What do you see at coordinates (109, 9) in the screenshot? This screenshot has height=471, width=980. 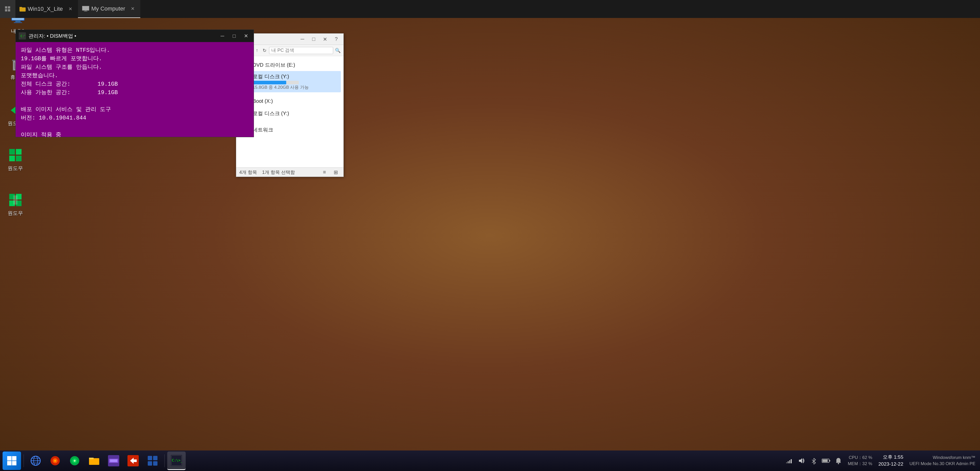 I see `tab-mycomputer: My Computer ✕` at bounding box center [109, 9].